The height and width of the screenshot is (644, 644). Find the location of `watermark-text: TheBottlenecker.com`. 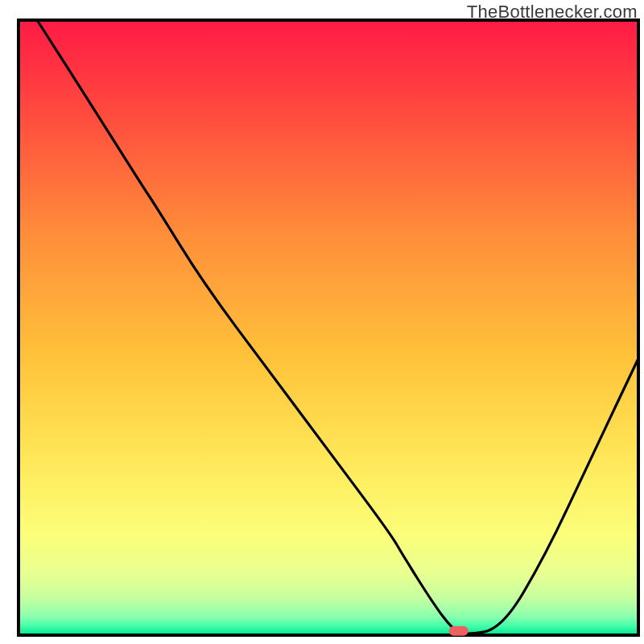

watermark-text: TheBottlenecker.com is located at coordinates (552, 12).